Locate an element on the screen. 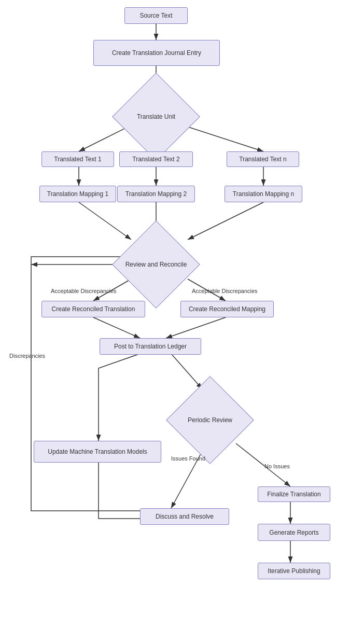 The image size is (364, 627). discrepancies-label: Discrepancies is located at coordinates (27, 356).